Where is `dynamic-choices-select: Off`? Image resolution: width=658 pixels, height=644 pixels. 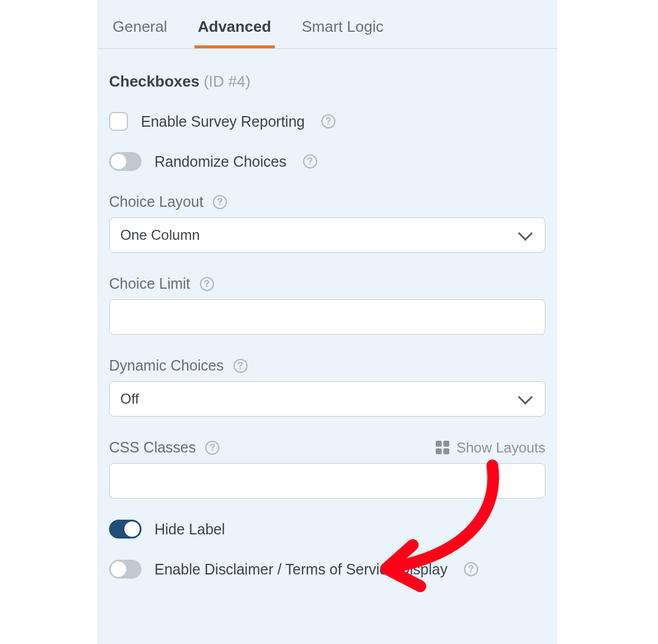 dynamic-choices-select: Off is located at coordinates (327, 399).